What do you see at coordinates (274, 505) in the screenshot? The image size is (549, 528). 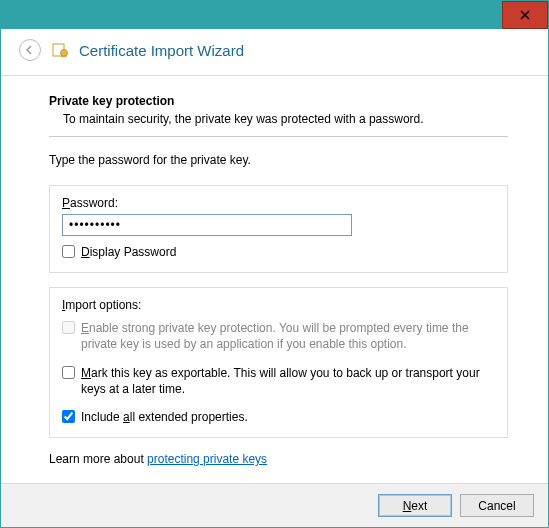 I see `wizard-footer: Next Cancel` at bounding box center [274, 505].